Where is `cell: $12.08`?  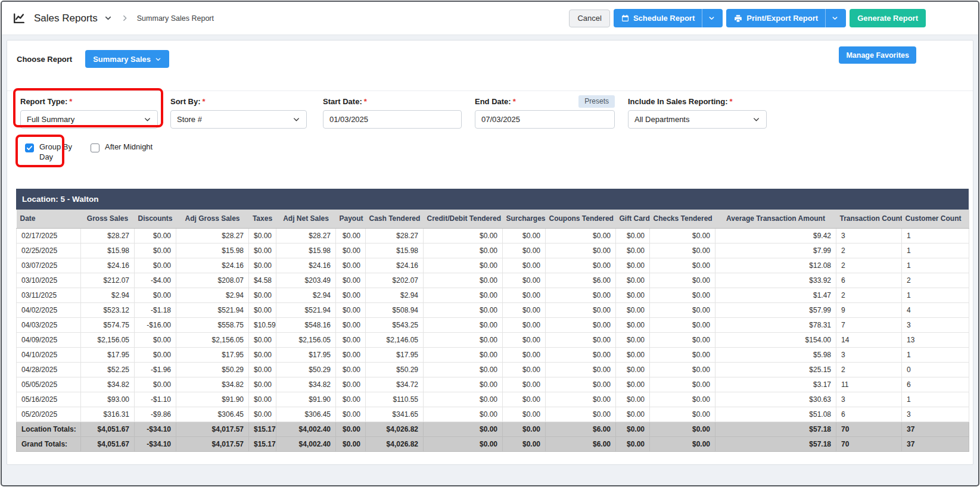 cell: $12.08 is located at coordinates (776, 266).